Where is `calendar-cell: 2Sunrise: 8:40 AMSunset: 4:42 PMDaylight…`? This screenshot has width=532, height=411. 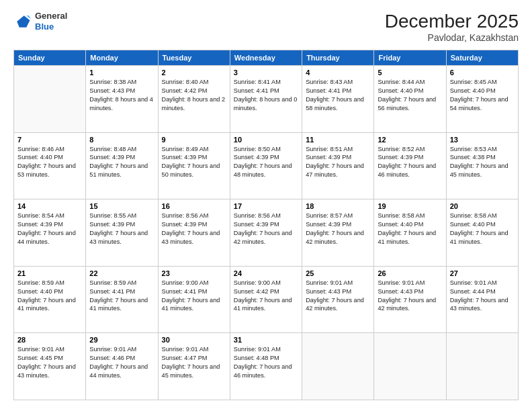
calendar-cell: 2Sunrise: 8:40 AMSunset: 4:42 PMDaylight… is located at coordinates (193, 99).